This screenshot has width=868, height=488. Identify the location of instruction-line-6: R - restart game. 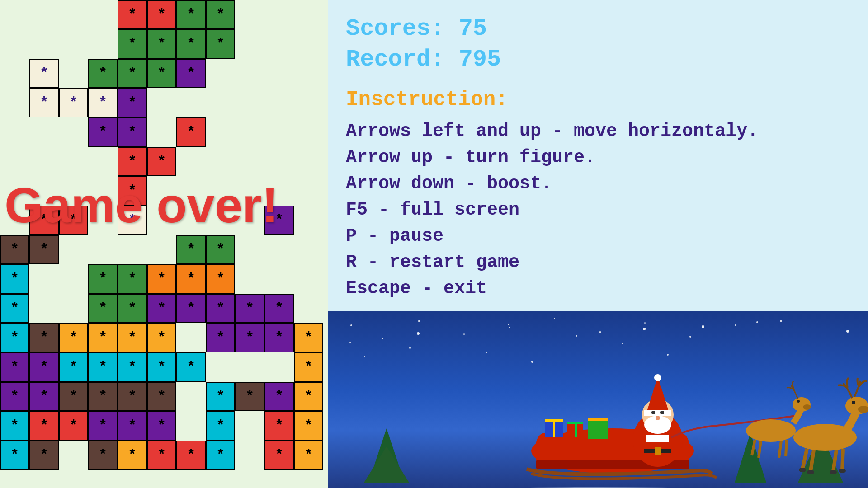
(598, 263).